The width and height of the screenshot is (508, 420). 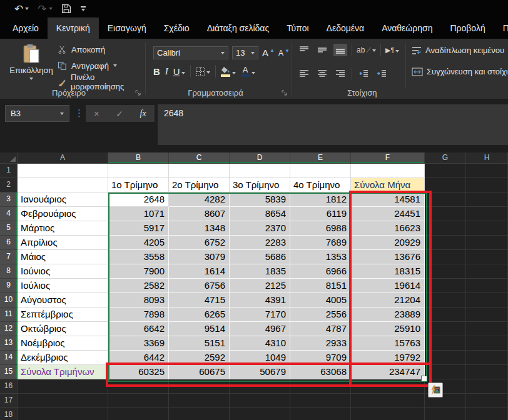 What do you see at coordinates (260, 329) in the screenshot?
I see `cell-D12: 4967` at bounding box center [260, 329].